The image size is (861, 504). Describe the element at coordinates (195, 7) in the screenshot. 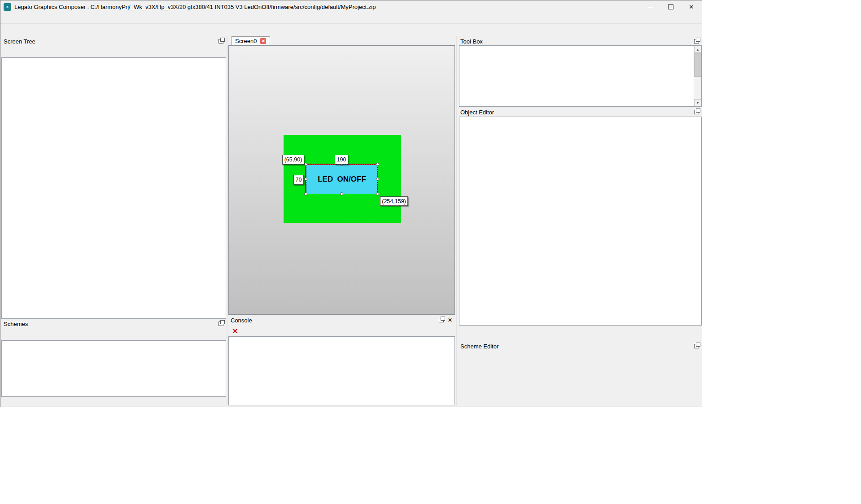

I see `window-title: Legato Graphics Composer : C:/HarmonyPrj…` at that location.